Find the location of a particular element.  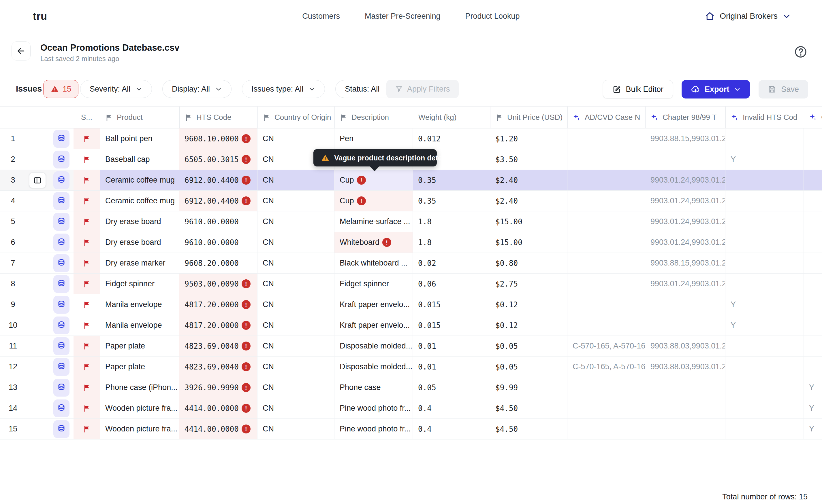

apply-filters-button: Apply Filters is located at coordinates (422, 89).